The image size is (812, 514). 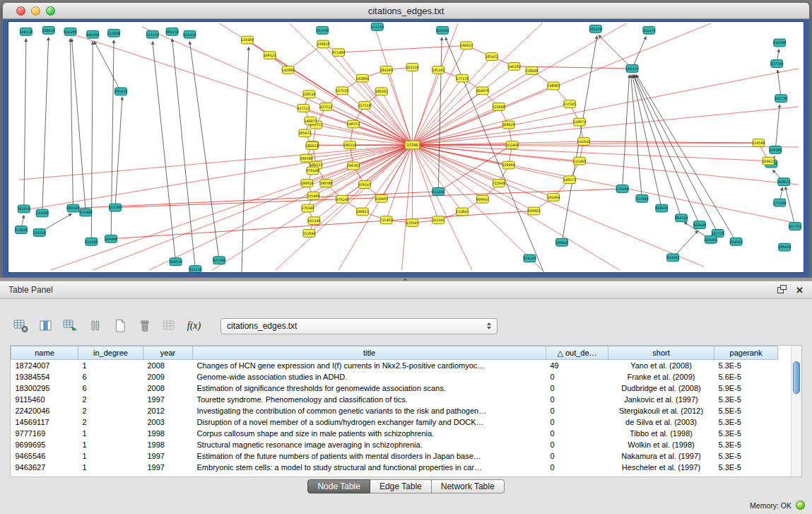 I want to click on network-node: 166130, so click(x=26, y=31).